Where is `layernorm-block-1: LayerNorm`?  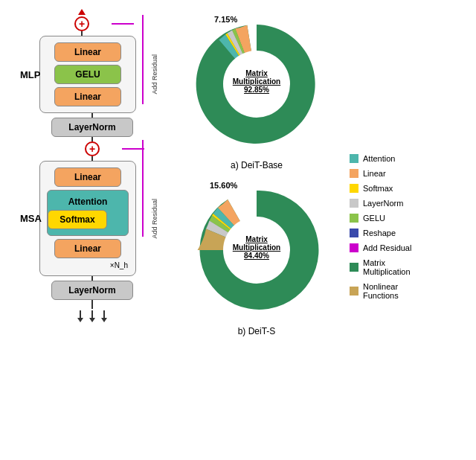
layernorm-block-1: LayerNorm is located at coordinates (92, 127).